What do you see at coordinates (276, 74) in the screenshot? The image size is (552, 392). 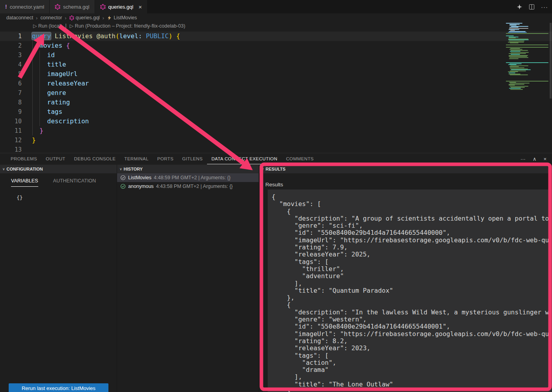 I see `code-line: 5 imageUrl` at bounding box center [276, 74].